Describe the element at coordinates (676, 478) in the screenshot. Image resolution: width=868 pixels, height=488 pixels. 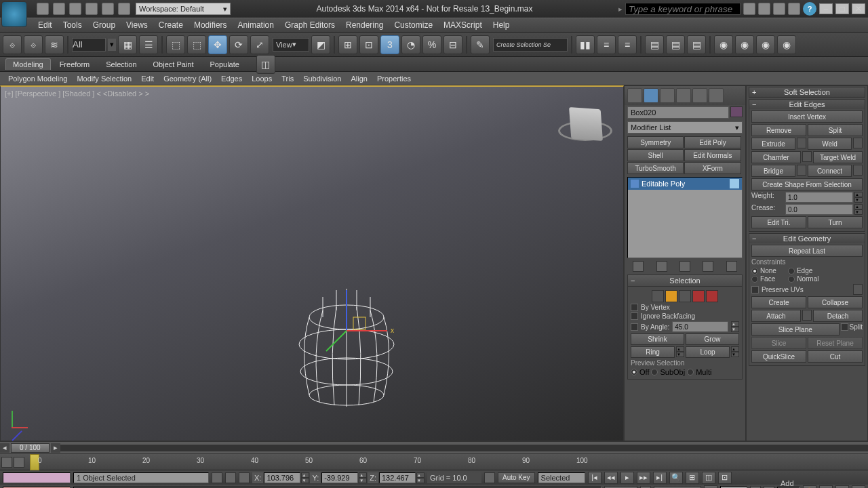
I see `nav-zoom-icon: 🔍` at that location.